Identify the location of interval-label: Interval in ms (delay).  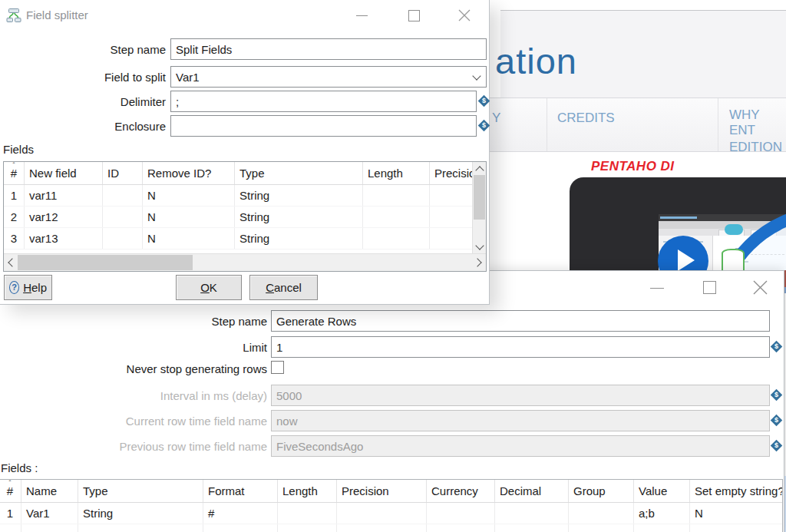
(134, 396).